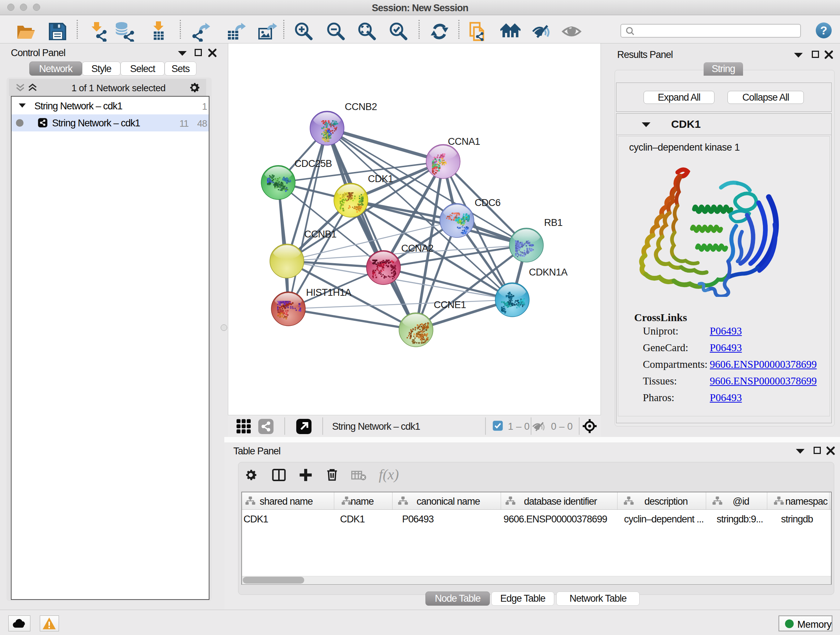 The height and width of the screenshot is (635, 840). Describe the element at coordinates (329, 293) in the screenshot. I see `svg-text: HIST1H1A` at that location.